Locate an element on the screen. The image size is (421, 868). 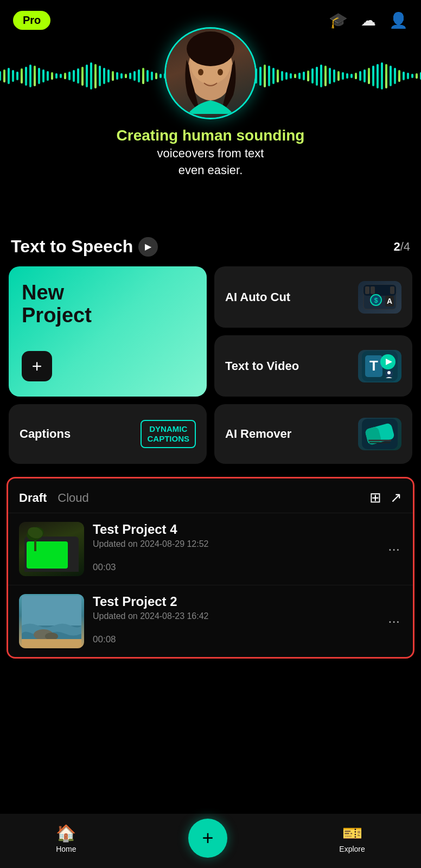
new-project-title: New Project is located at coordinates (56, 304).